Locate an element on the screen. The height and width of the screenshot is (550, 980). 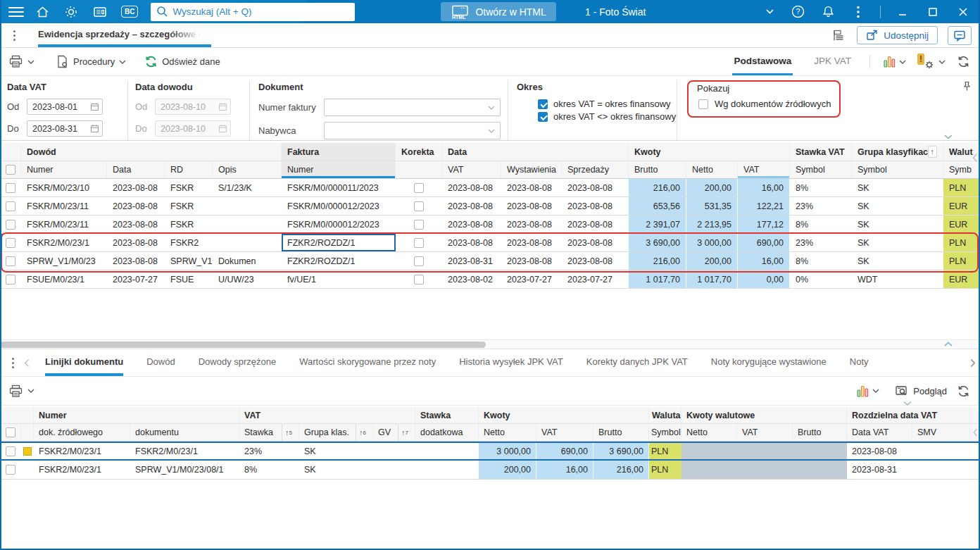
search-input is located at coordinates (260, 11).